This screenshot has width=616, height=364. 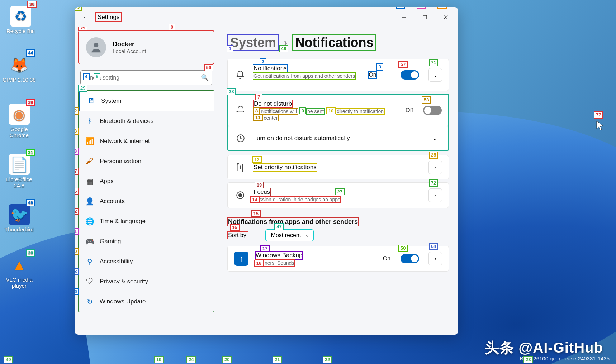 I want to click on auto-dnd-title: Turn on do not disturb automatically, so click(x=302, y=138).